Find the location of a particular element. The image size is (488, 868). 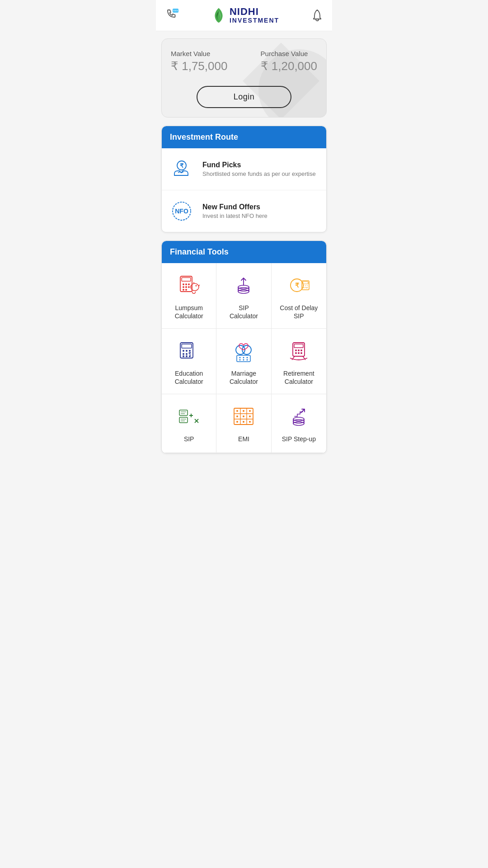

app-header: NIDHI INVESTMENT is located at coordinates (244, 15).